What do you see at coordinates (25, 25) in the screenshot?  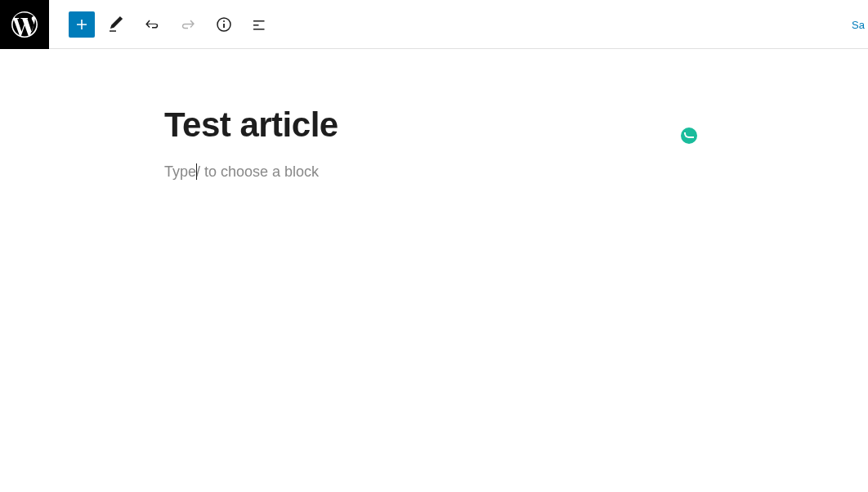 I see `wordpress-logo` at bounding box center [25, 25].